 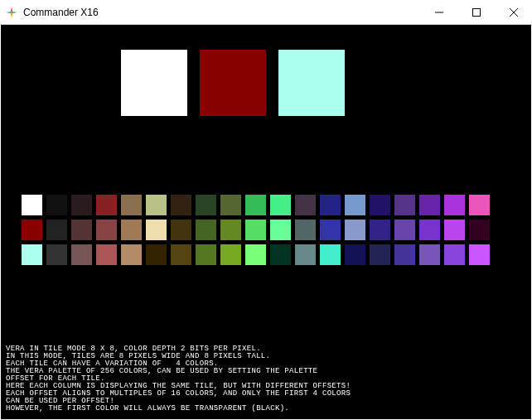 I want to click on big-swatch-pale-cyan, so click(x=312, y=83).